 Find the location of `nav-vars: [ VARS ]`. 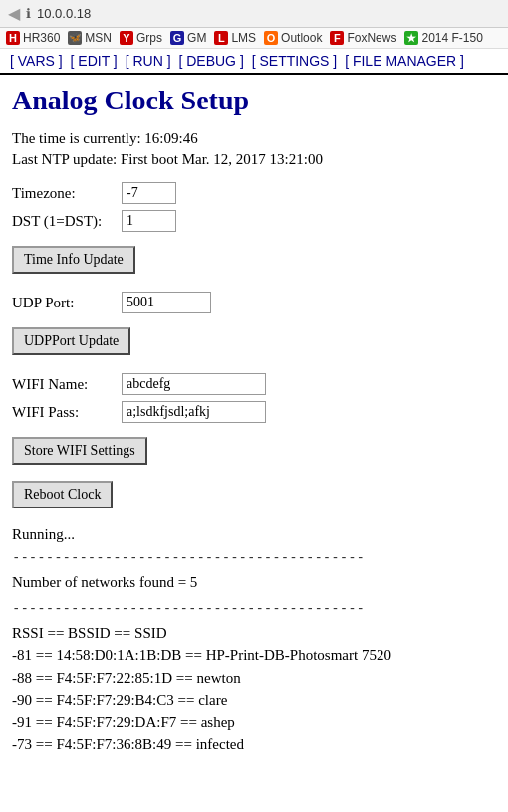

nav-vars: [ VARS ] is located at coordinates (36, 61).